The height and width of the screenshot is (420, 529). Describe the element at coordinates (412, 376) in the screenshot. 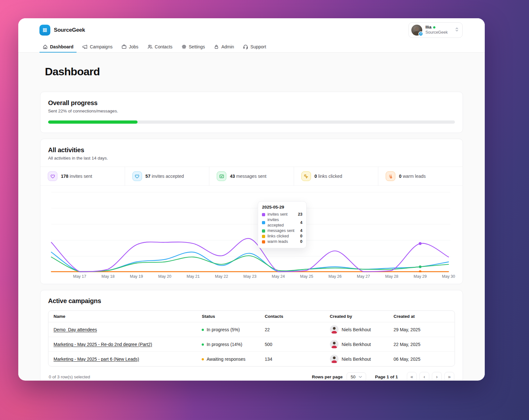

I see `pagination-first-button: «` at that location.